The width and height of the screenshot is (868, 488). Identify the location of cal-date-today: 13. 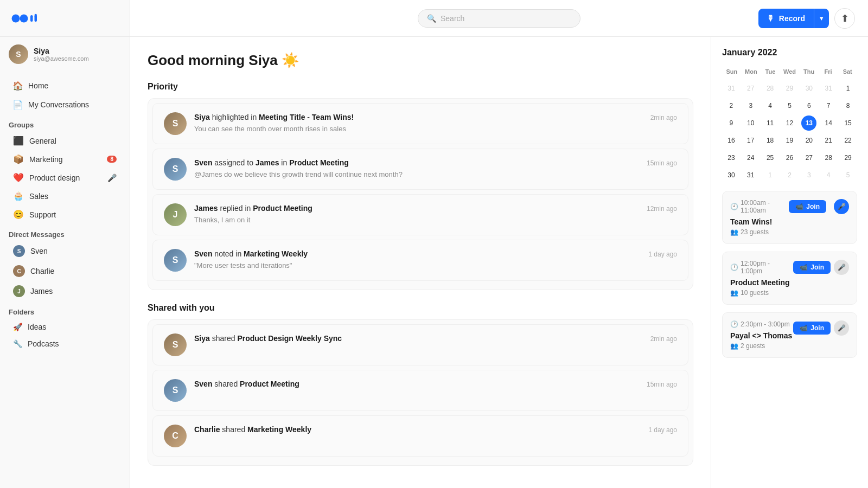
(809, 123).